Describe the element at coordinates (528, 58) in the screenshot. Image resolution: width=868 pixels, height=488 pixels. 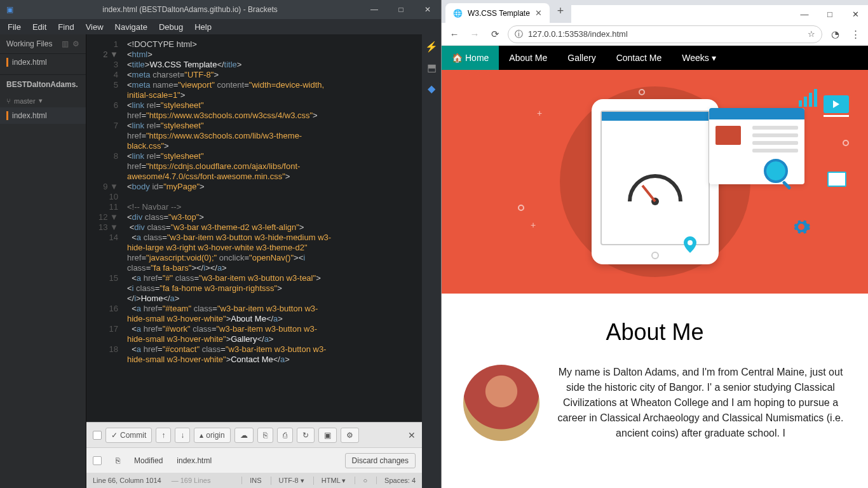
I see `nav-about: About Me` at that location.